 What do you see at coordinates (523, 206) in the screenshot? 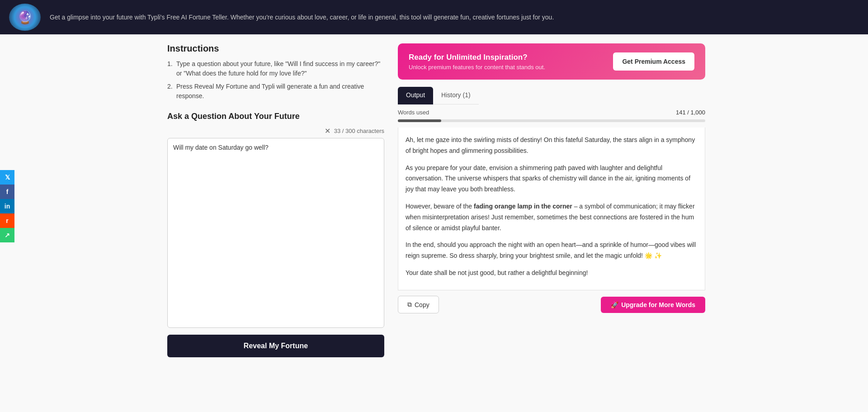
I see `bold-phrase: fading orange lamp in the corner` at bounding box center [523, 206].